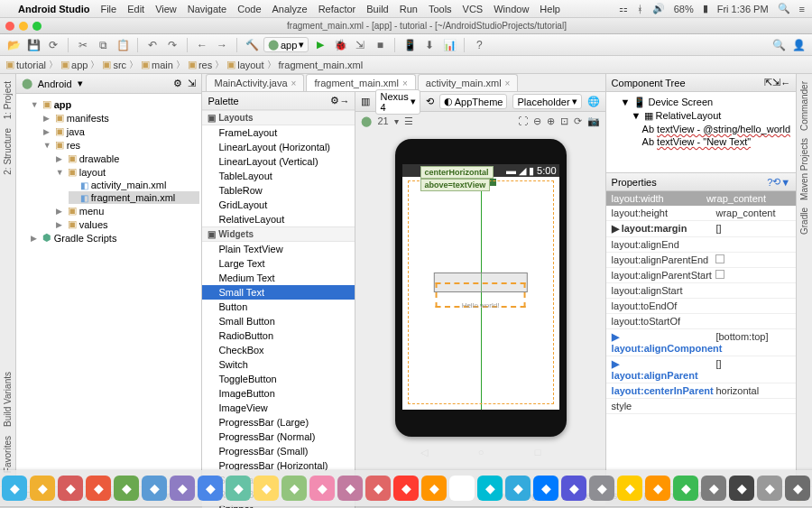 Image resolution: width=812 pixels, height=508 pixels. I want to click on menu-run: Run, so click(409, 9).